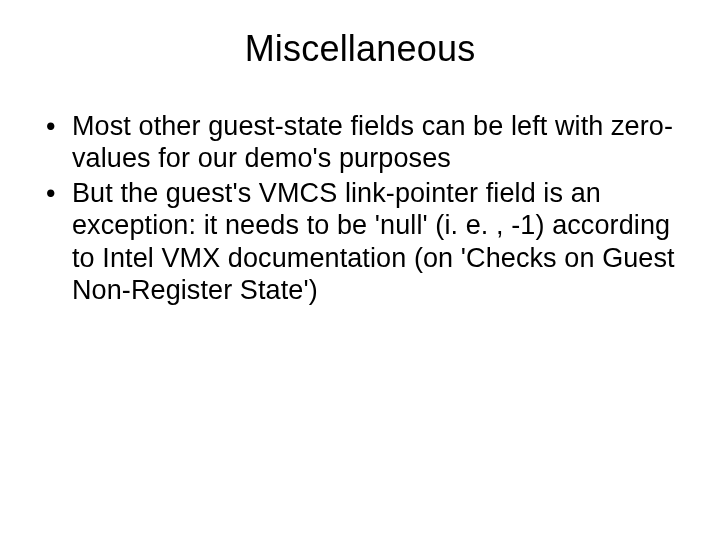  What do you see at coordinates (372, 142) in the screenshot?
I see `bullet-text: Most other guest-state fields can be lef…` at bounding box center [372, 142].